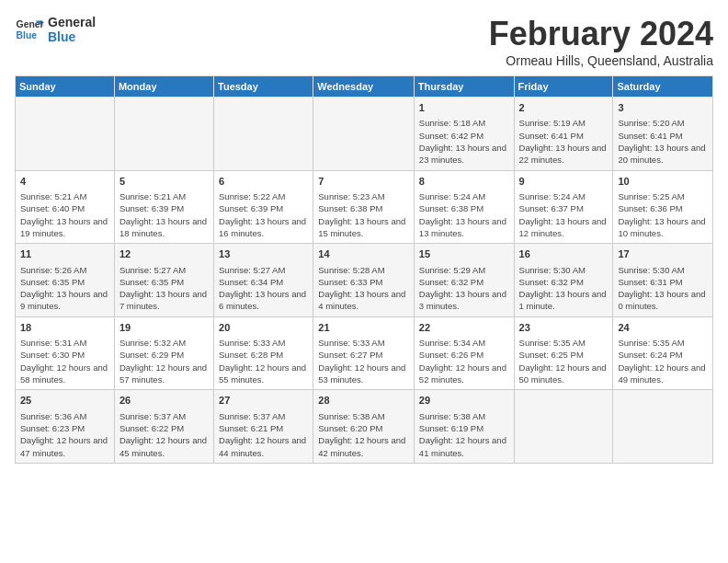  What do you see at coordinates (64, 182) in the screenshot?
I see `day-number: 4` at bounding box center [64, 182].